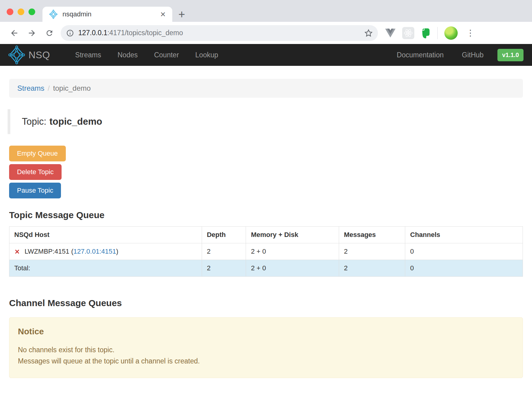 This screenshot has height=412, width=532. What do you see at coordinates (265, 122) in the screenshot?
I see `topic-heading: Topic: topic_demo` at bounding box center [265, 122].